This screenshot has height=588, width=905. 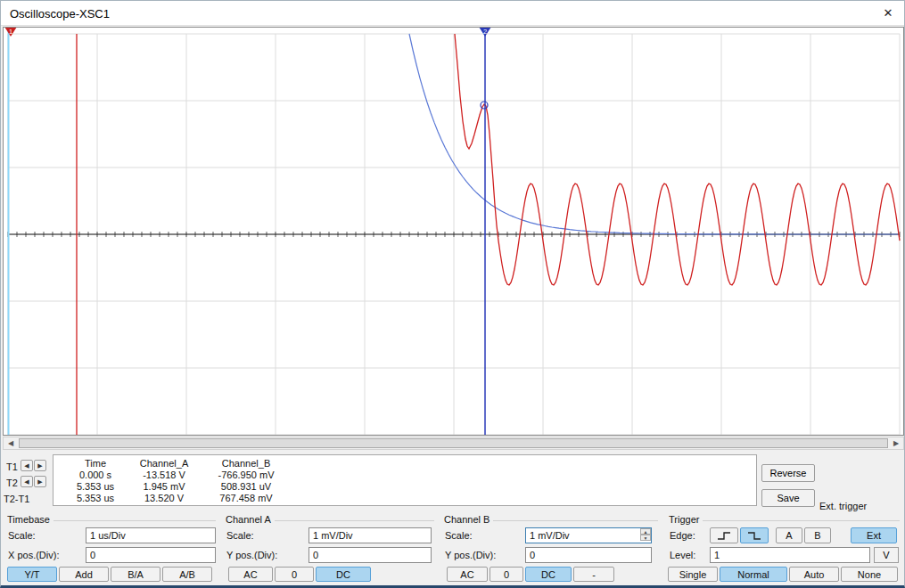 What do you see at coordinates (294, 574) in the screenshot?
I see `channel-a-zero-button: 0` at bounding box center [294, 574].